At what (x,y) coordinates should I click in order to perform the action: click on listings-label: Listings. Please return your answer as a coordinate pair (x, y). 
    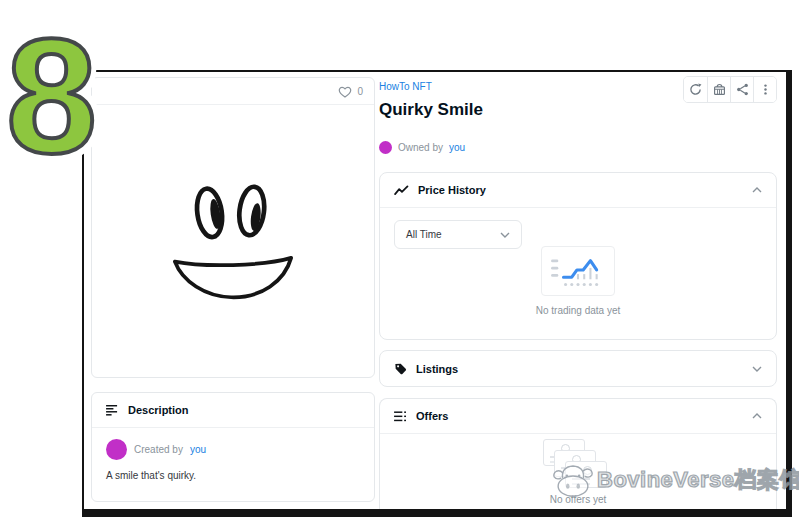
    Looking at the image, I should click on (437, 369).